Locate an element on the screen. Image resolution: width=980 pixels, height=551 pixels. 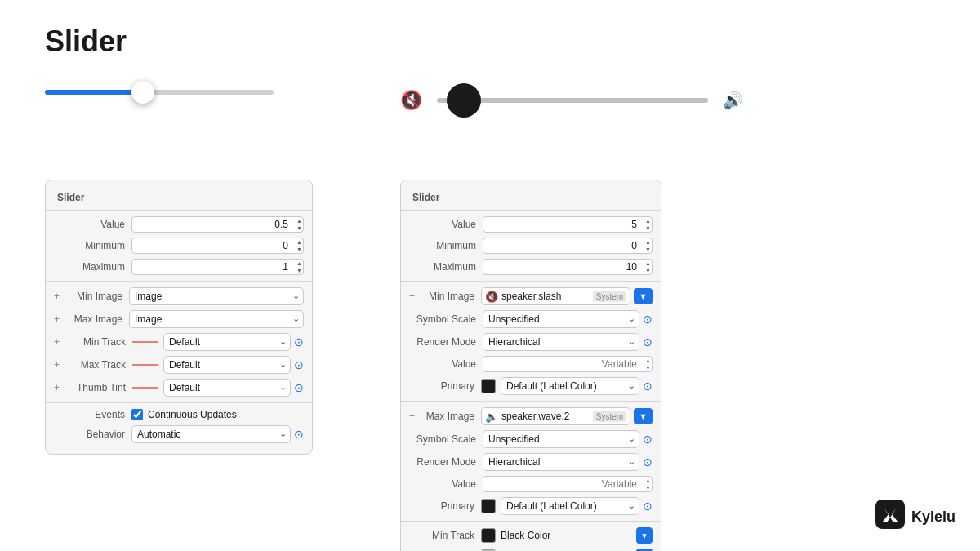
maximum-input is located at coordinates (217, 267).